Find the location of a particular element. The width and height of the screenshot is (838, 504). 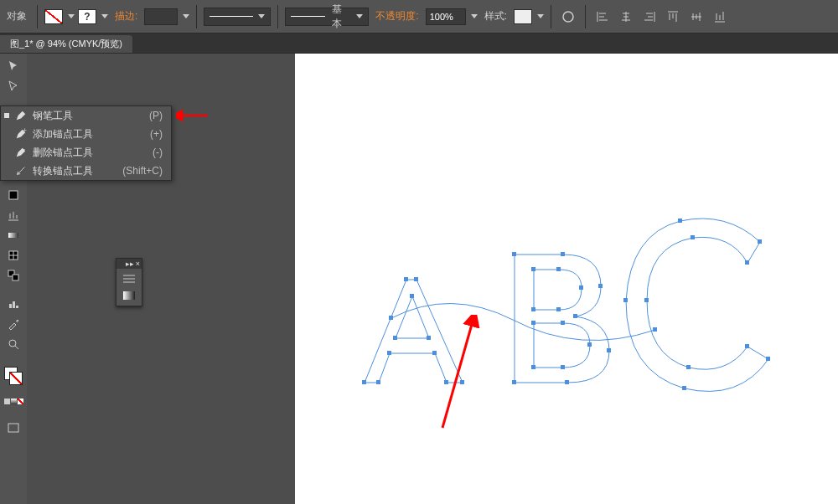

fill-swatch is located at coordinates (54, 17).